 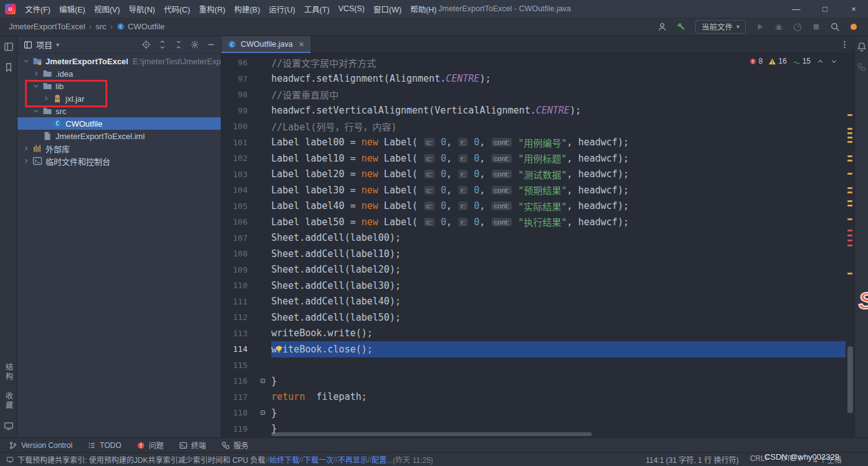 I want to click on tree-item-7: 外部库, so click(x=119, y=148).